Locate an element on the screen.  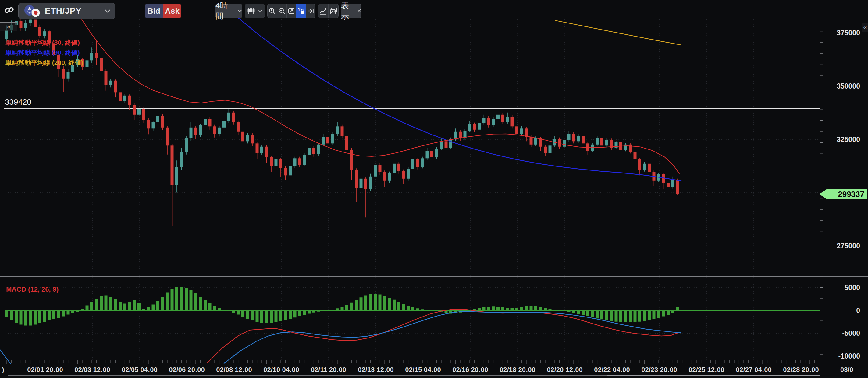
fit-screen-icon is located at coordinates (291, 11).